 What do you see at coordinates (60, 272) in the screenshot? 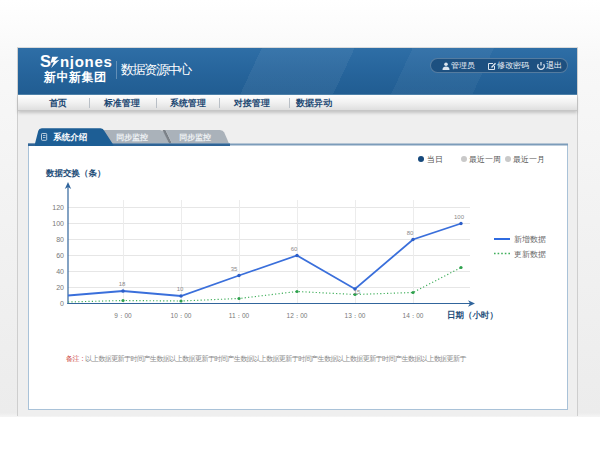
I see `svg-text: 40` at bounding box center [60, 272].